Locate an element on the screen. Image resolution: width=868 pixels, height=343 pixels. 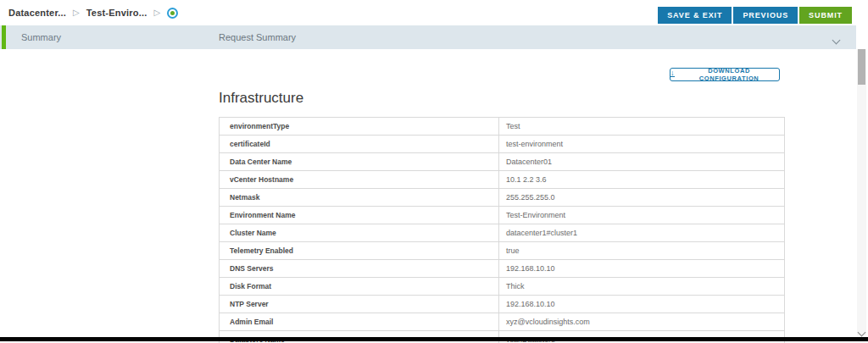
table-row: vCenter Hostname 10.1 2.2 3.6 is located at coordinates (502, 180).